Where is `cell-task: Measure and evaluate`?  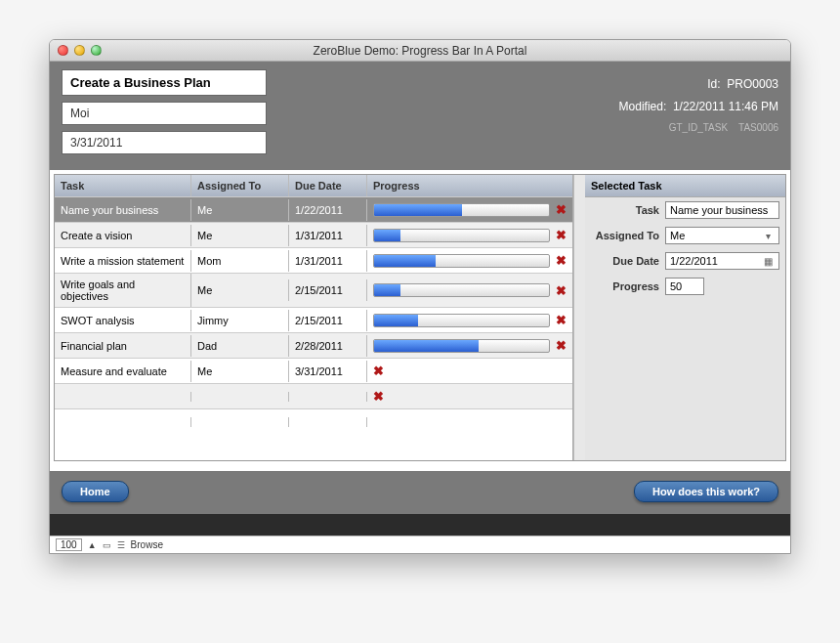 cell-task: Measure and evaluate is located at coordinates (123, 371).